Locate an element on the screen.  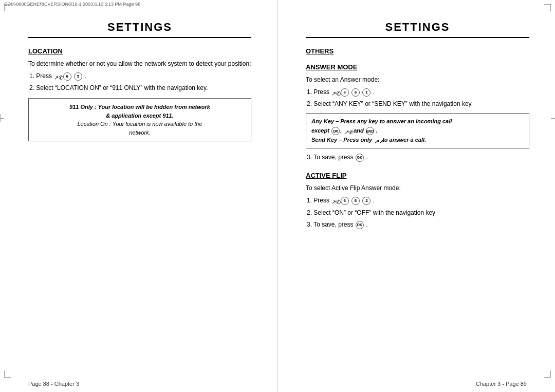
info-line3: Location On : Your location is now avail… is located at coordinates (140, 124).